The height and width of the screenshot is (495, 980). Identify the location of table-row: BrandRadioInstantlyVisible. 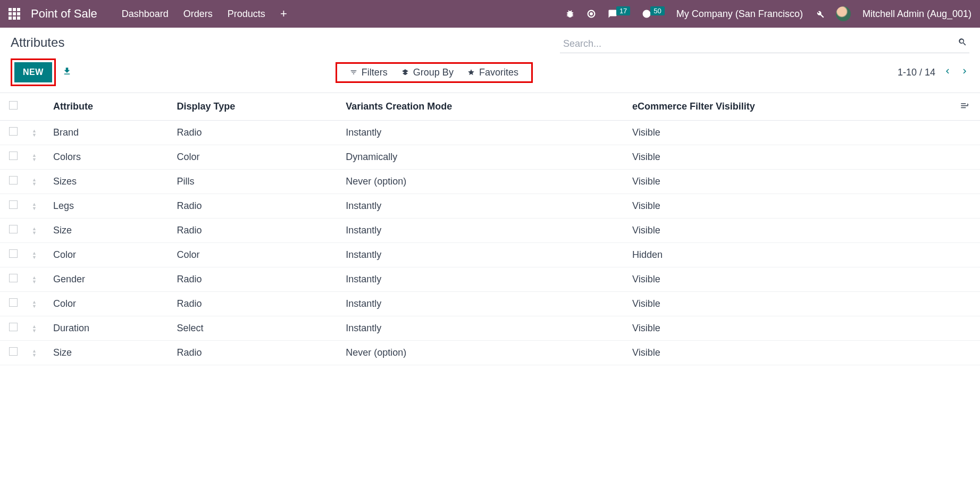
(490, 133).